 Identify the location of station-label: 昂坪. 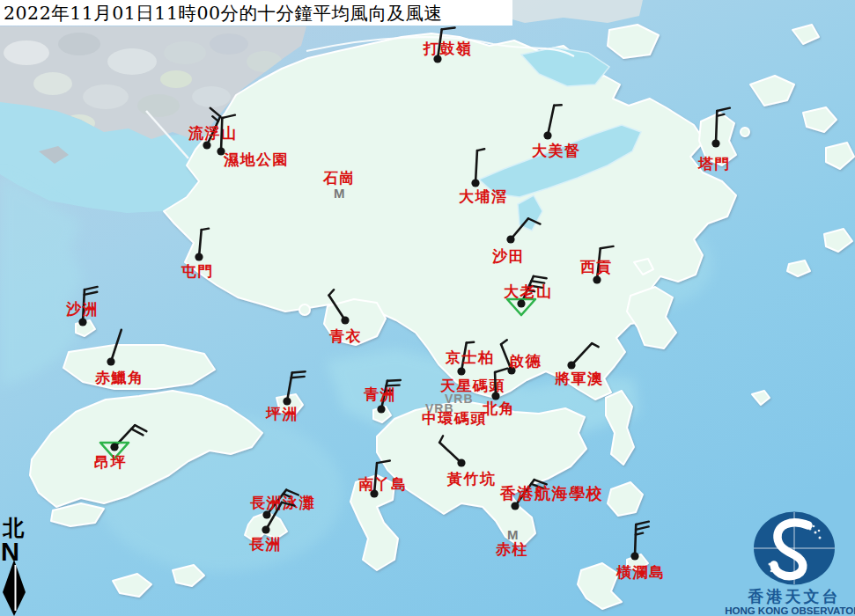
(111, 462).